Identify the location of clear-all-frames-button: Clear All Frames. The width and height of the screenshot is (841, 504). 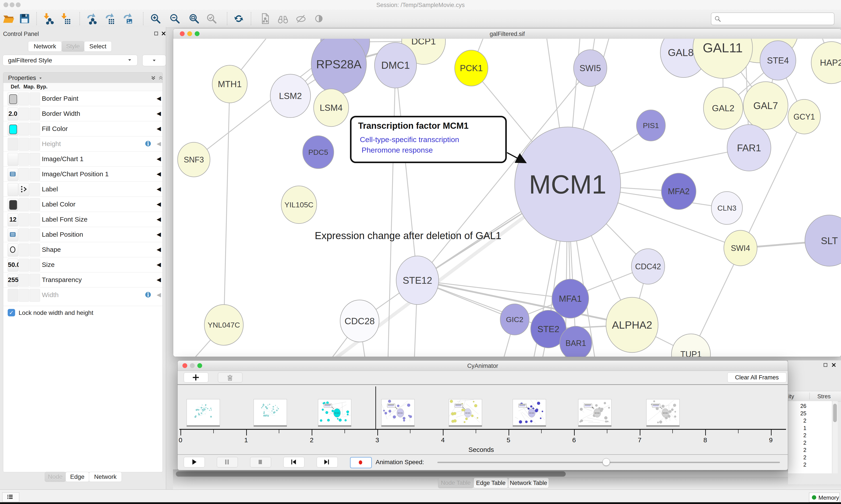
(757, 378).